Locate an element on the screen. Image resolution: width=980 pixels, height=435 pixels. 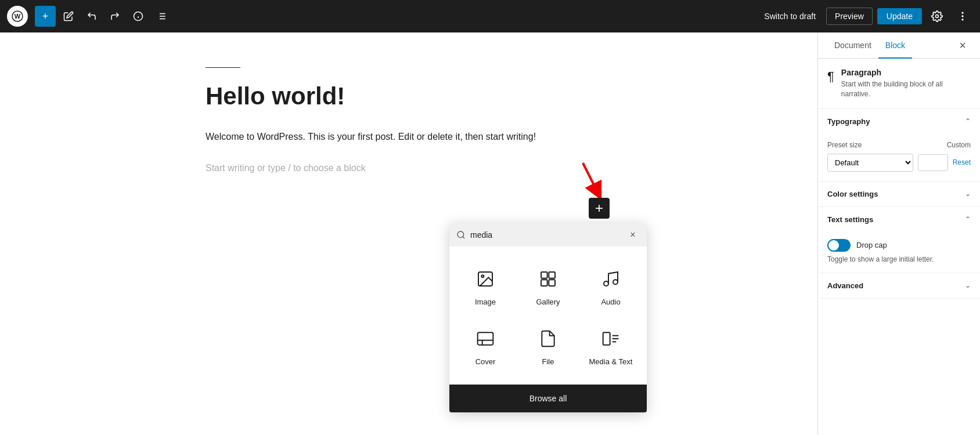
more-options-button is located at coordinates (963, 16).